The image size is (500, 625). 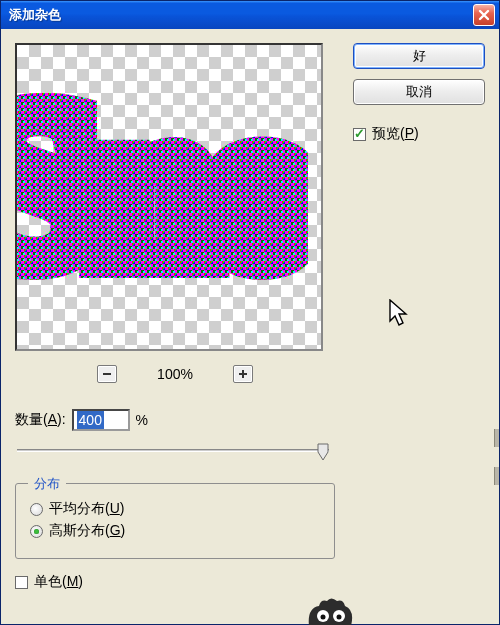 I want to click on close-icon, so click(x=484, y=15).